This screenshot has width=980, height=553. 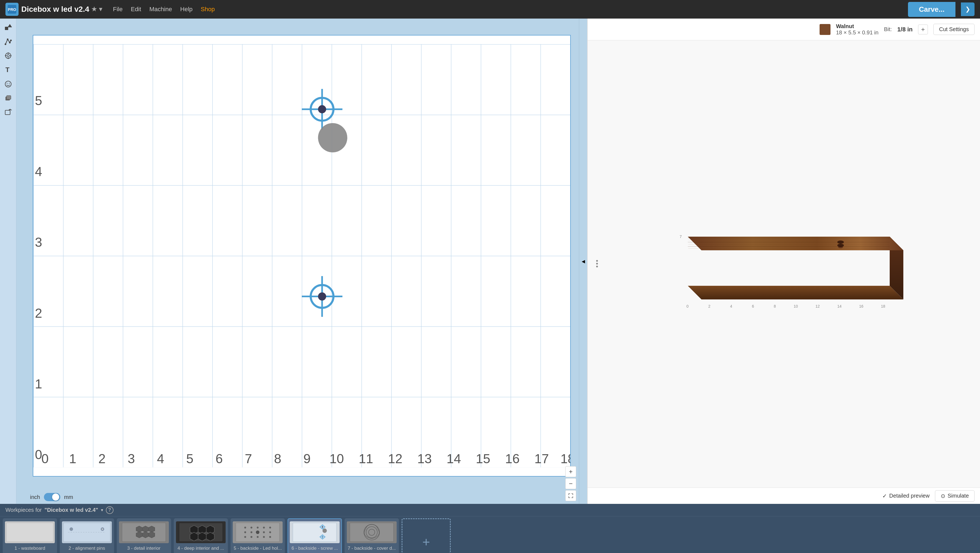 I want to click on workpieces-list: 1 - wasteboard 2 - alignment pins, so click(x=490, y=535).